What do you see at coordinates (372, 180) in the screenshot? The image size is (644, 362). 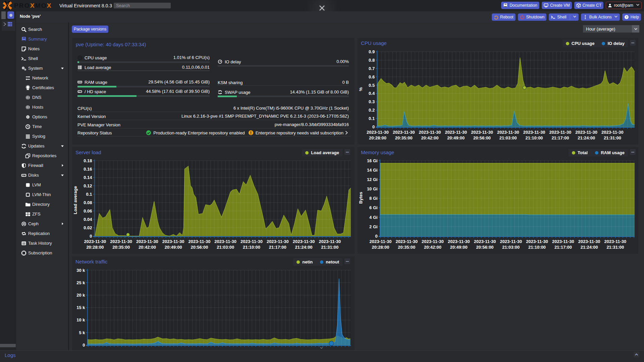 I see `svg-text: 12 Gi` at bounding box center [372, 180].